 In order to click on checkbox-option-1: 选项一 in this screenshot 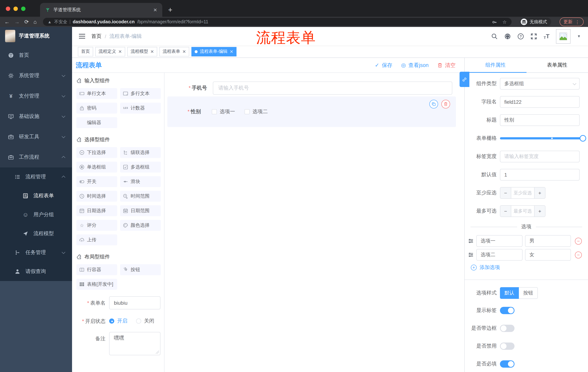, I will do `click(223, 112)`.